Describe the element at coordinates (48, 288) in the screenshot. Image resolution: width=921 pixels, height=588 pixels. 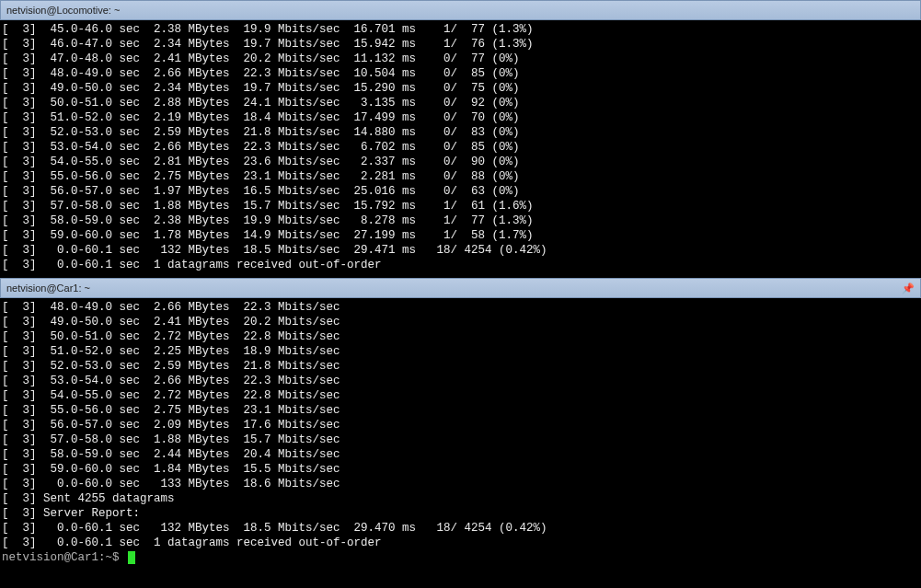
I see `titlebar-car1-text: netvision@Car1: ~` at that location.